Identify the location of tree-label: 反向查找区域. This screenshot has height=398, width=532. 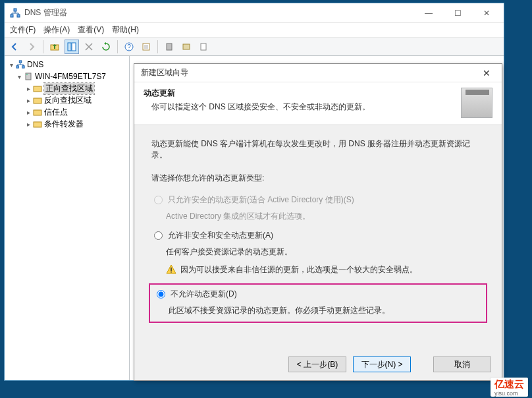
(68, 100).